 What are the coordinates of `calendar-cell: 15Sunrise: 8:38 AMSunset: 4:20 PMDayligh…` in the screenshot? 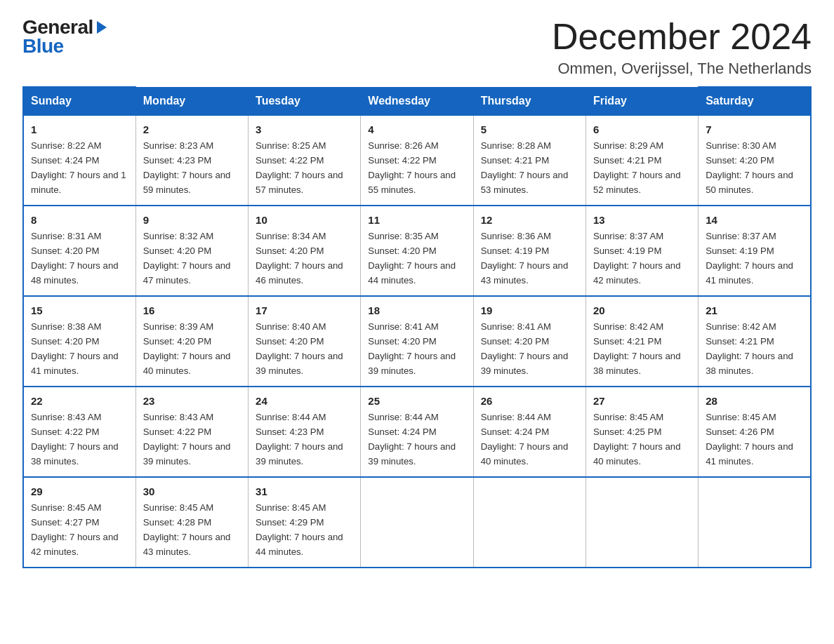 It's located at (79, 341).